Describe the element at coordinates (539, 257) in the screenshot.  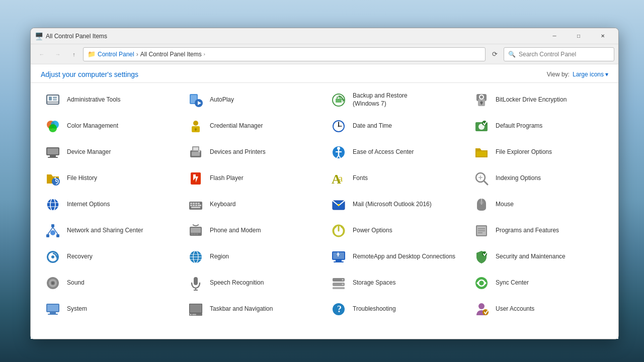
I see `item-security-maintenance: Security and Maintenance` at that location.